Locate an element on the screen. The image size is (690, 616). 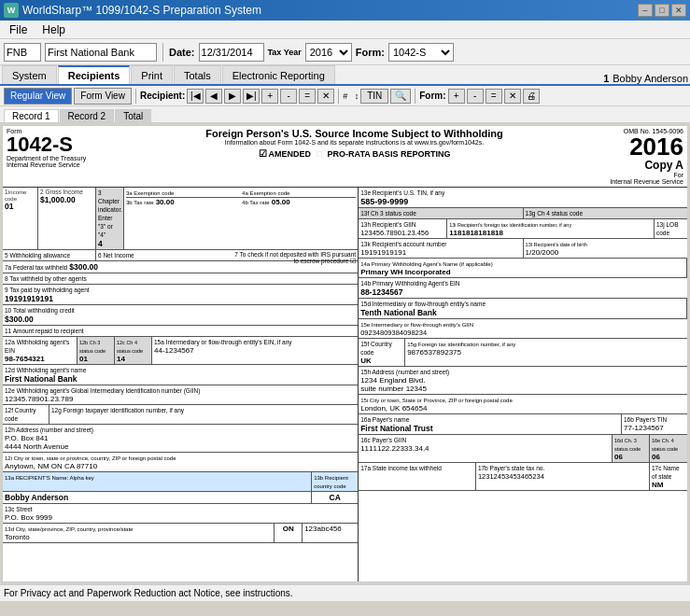
field12h-line1: P.O. Box 841 is located at coordinates (180, 439).